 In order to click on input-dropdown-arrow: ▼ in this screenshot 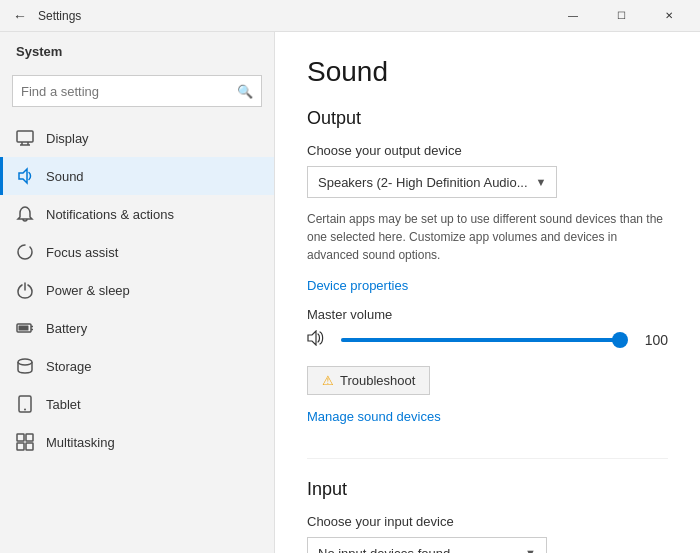, I will do `click(530, 550)`.